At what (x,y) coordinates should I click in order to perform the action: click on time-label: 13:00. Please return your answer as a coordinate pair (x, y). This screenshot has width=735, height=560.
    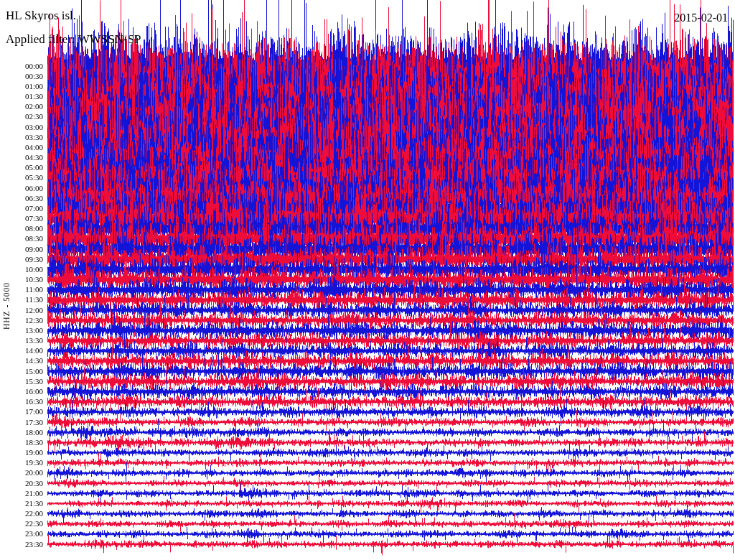
    Looking at the image, I should click on (22, 330).